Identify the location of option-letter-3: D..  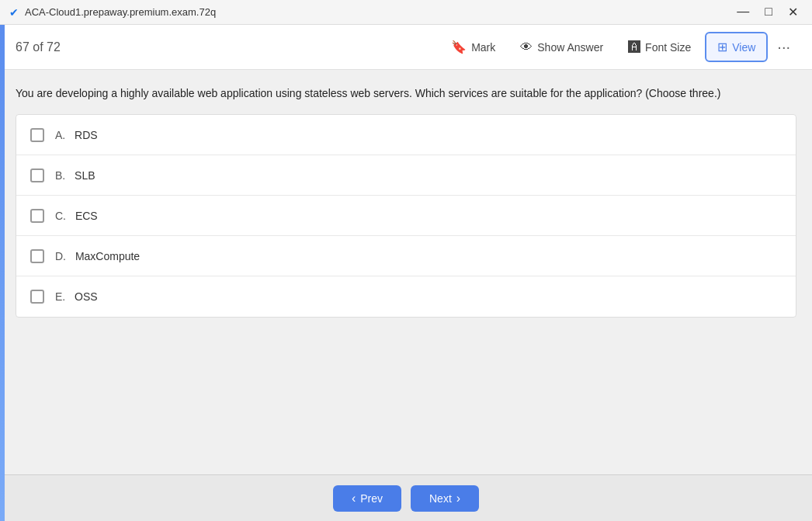
(61, 256).